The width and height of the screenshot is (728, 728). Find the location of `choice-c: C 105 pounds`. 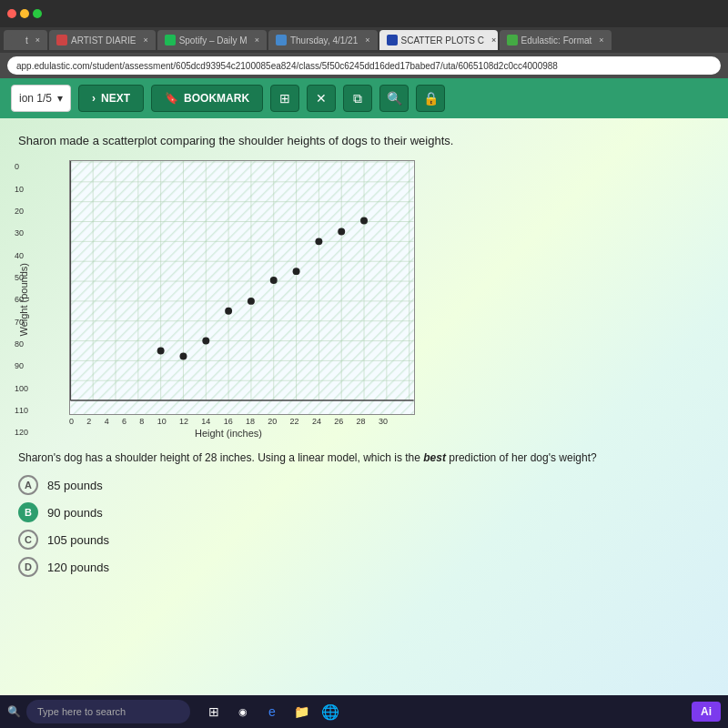

choice-c: C 105 pounds is located at coordinates (364, 540).